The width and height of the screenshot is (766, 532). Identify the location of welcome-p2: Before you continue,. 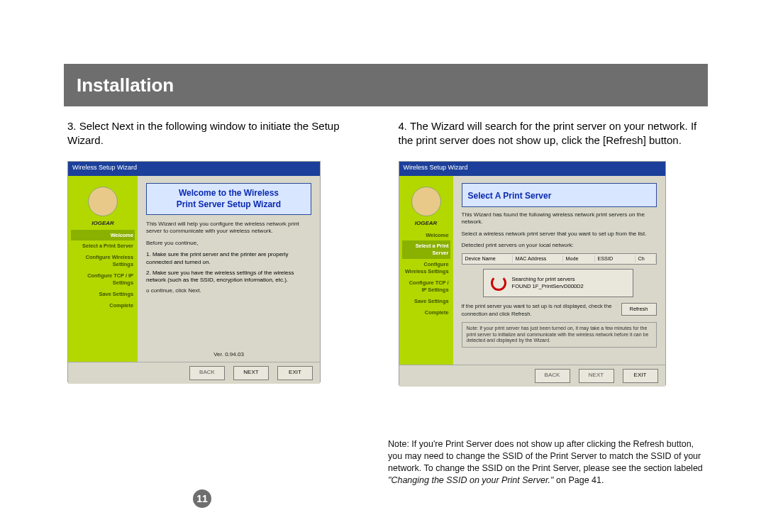
(228, 243).